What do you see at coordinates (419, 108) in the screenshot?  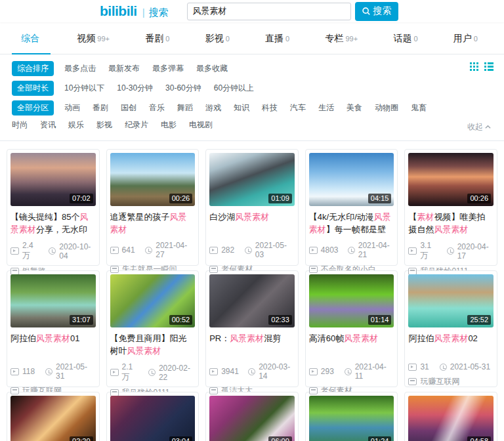 I see `filter-option: 鬼畜` at bounding box center [419, 108].